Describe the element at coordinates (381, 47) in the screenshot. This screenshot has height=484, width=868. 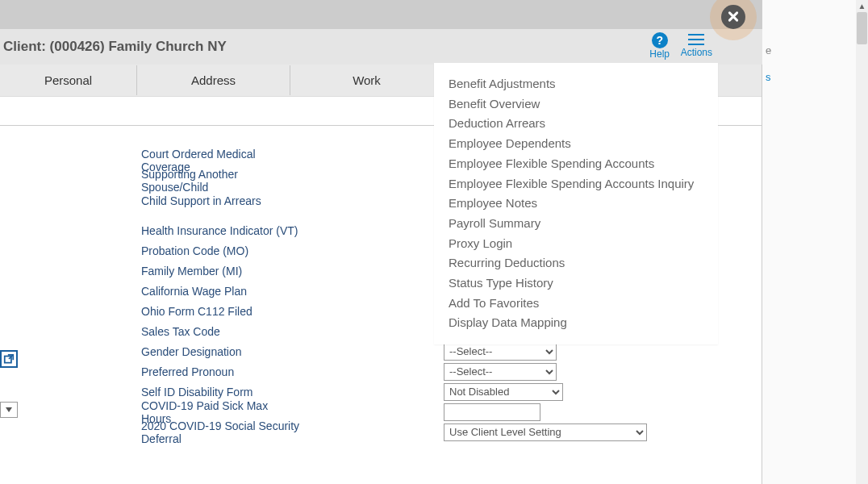
I see `header-bar: Client: (000426) Family Church NY ? Help…` at that location.